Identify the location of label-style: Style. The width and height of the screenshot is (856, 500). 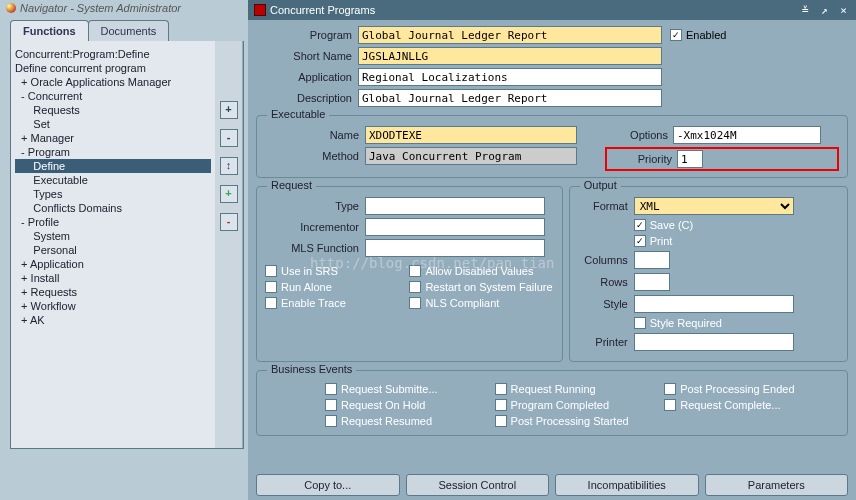
(606, 304).